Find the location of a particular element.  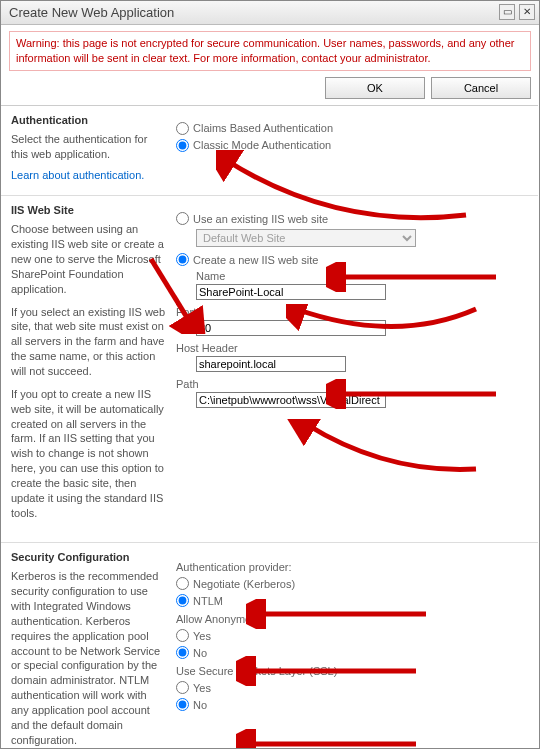

radio-claims-auth is located at coordinates (182, 128).